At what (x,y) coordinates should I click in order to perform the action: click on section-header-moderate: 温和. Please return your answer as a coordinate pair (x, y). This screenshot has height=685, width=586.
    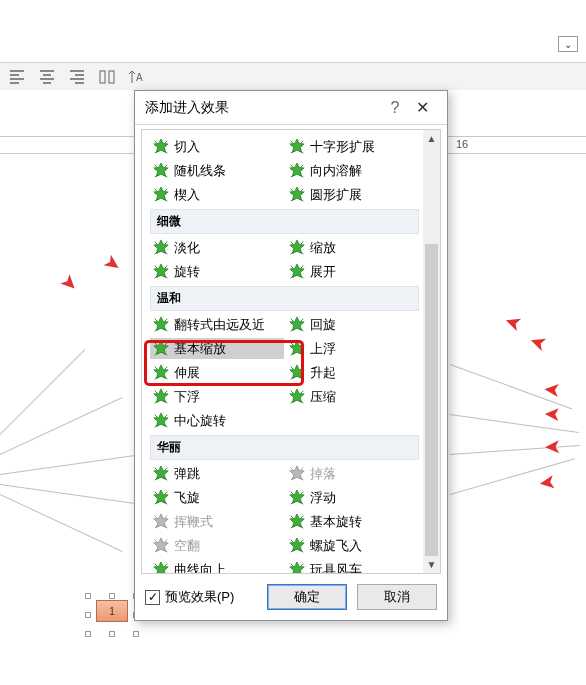
    Looking at the image, I should click on (284, 298).